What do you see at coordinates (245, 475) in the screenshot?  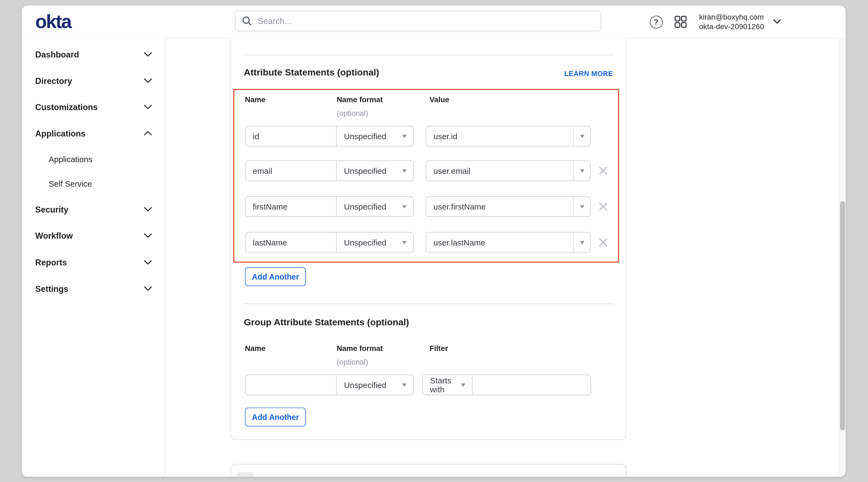 I see `skeleton-block` at bounding box center [245, 475].